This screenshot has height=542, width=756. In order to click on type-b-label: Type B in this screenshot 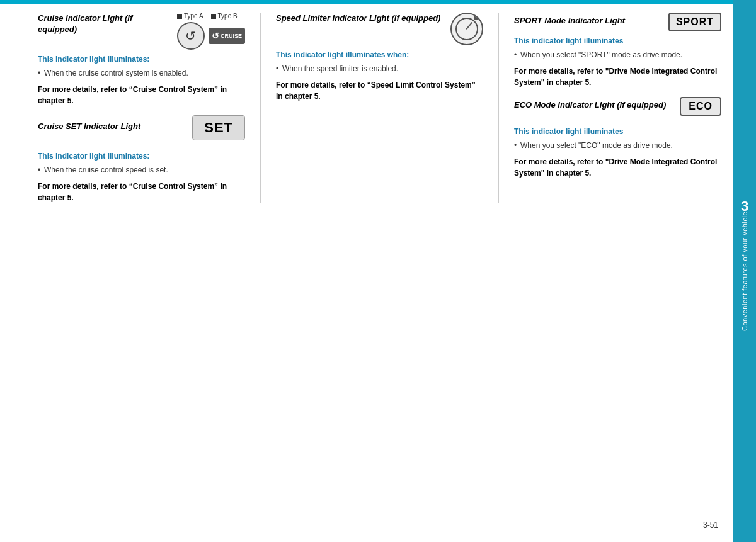, I will do `click(224, 16)`.